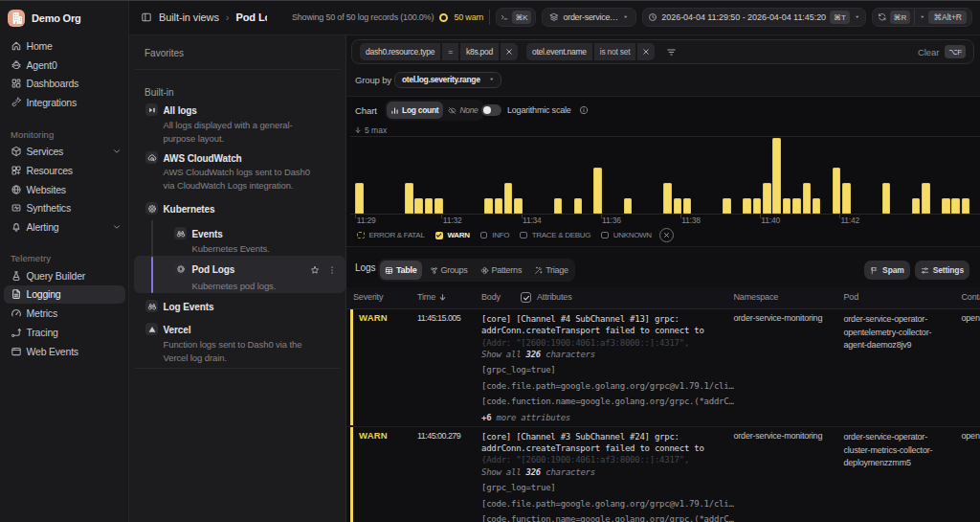 The height and width of the screenshot is (522, 980). I want to click on legend-item-unknown: UNKNOWN, so click(626, 236).